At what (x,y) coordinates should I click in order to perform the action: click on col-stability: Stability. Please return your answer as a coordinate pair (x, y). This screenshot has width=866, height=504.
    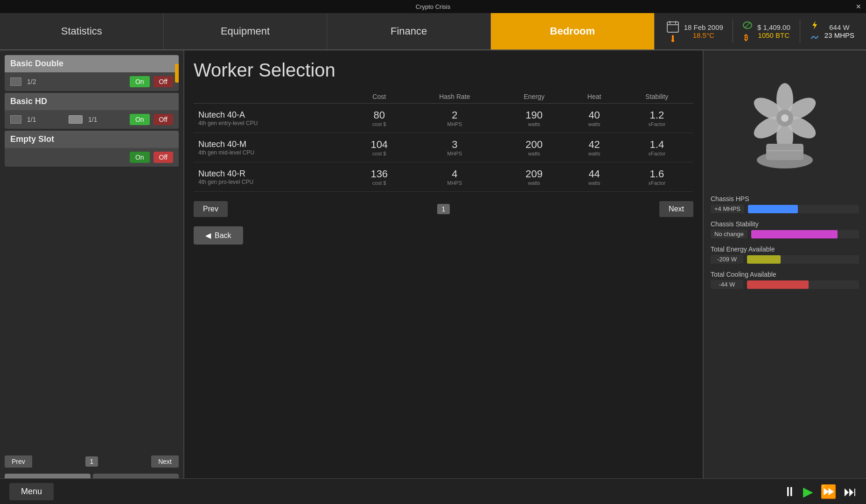
    Looking at the image, I should click on (657, 97).